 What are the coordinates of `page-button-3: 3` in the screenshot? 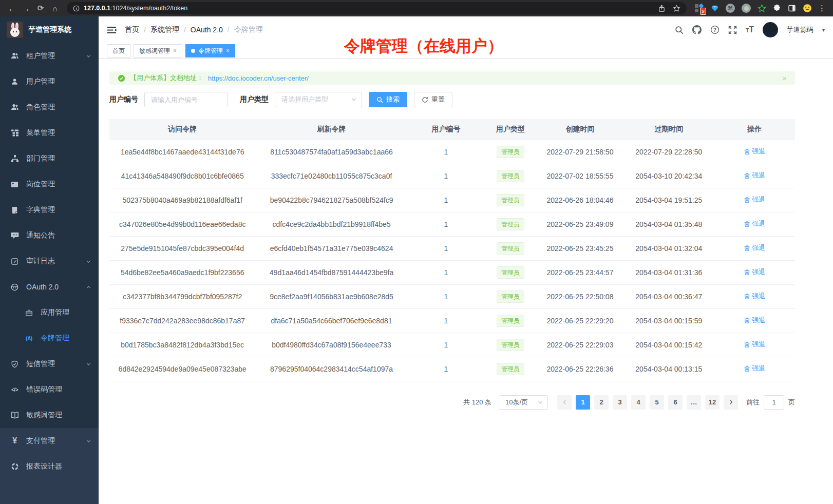 It's located at (620, 402).